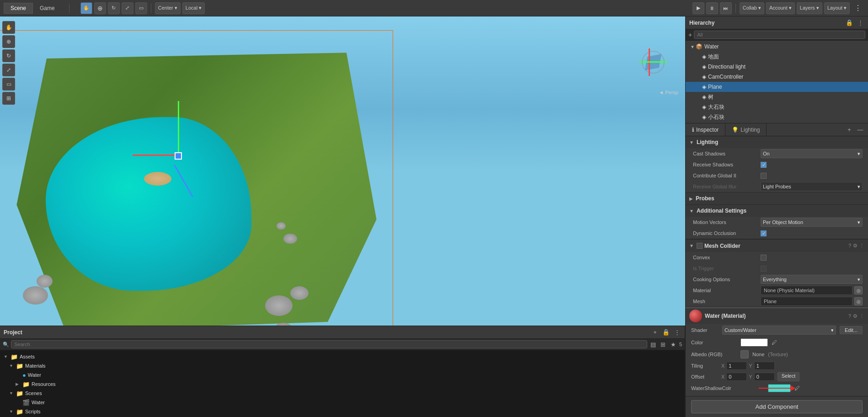 The height and width of the screenshot is (417, 868). I want to click on scale-tool: ⤢, so click(9, 70).